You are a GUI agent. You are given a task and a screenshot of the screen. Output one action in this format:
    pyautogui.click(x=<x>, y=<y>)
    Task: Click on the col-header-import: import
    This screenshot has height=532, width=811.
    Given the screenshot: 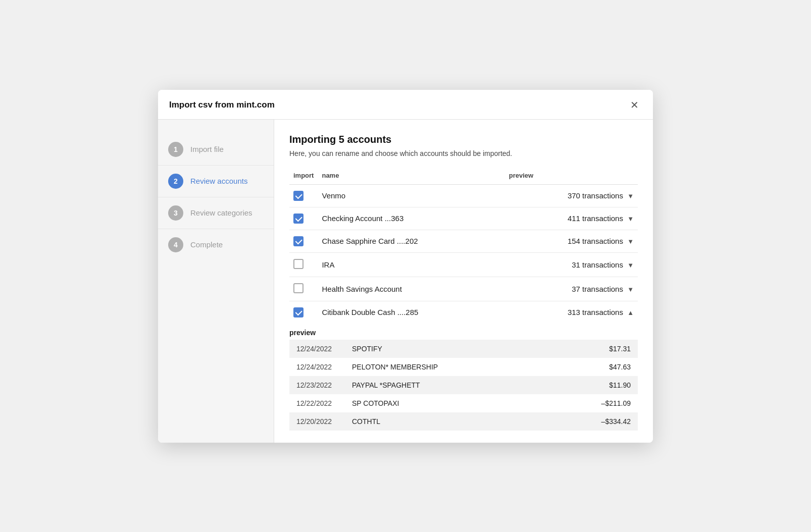 What is the action you would take?
    pyautogui.click(x=303, y=177)
    